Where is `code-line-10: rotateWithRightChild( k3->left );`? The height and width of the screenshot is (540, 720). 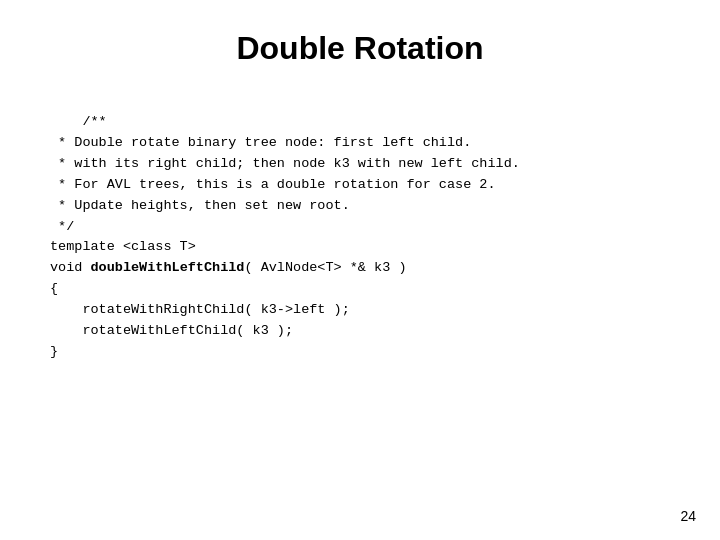
code-line-10: rotateWithRightChild( k3->left ); is located at coordinates (200, 310).